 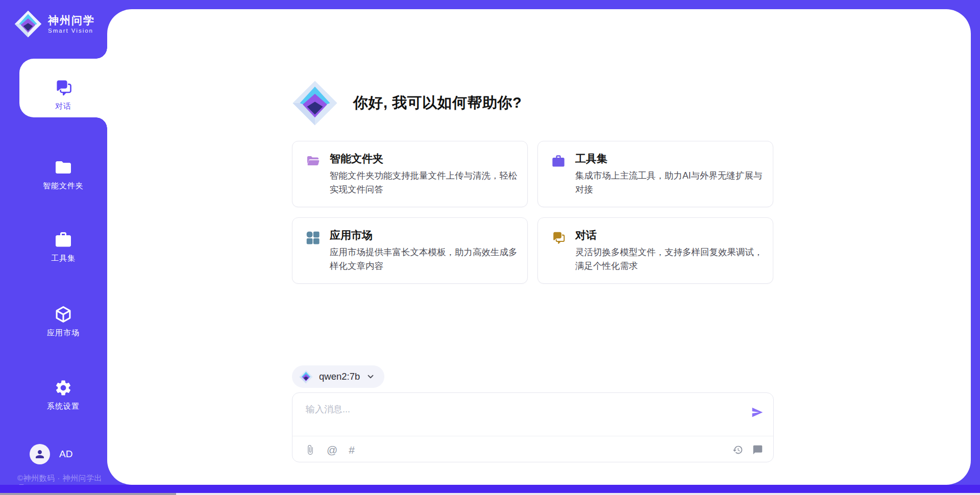 I want to click on sidebar: 神州问学 Smart Vision 对话 智能文件夹 工具集 应用市场, so click(x=54, y=247).